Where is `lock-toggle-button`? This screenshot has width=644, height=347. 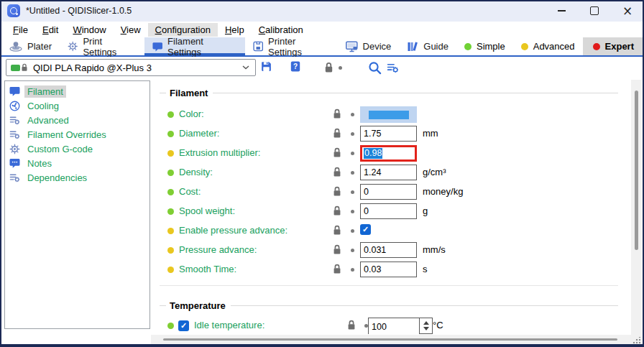 lock-toggle-button is located at coordinates (329, 68).